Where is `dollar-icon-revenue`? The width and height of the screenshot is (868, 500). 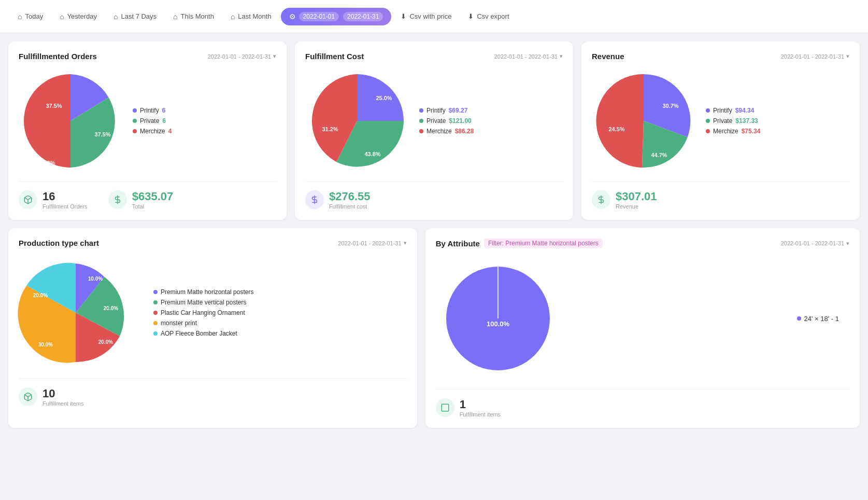 dollar-icon-revenue is located at coordinates (601, 200).